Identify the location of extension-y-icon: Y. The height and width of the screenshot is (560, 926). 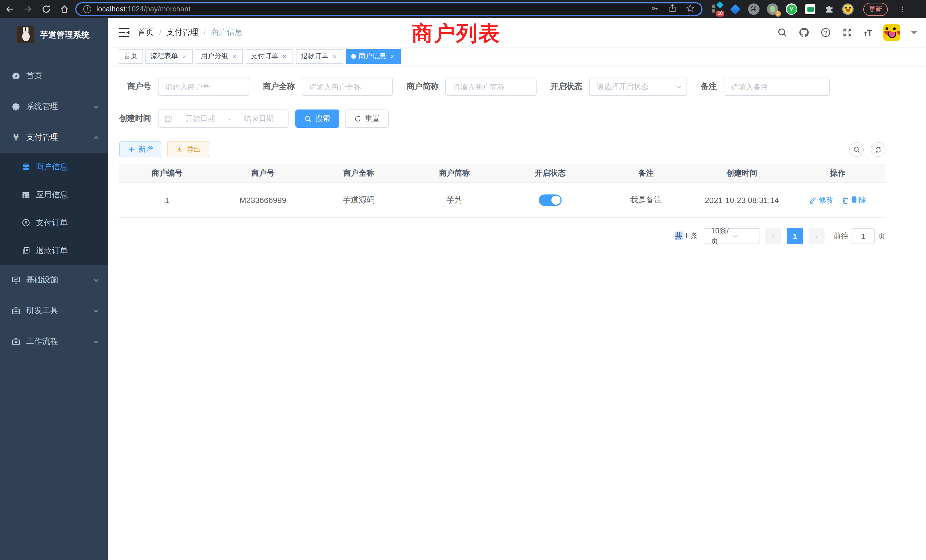
(791, 9).